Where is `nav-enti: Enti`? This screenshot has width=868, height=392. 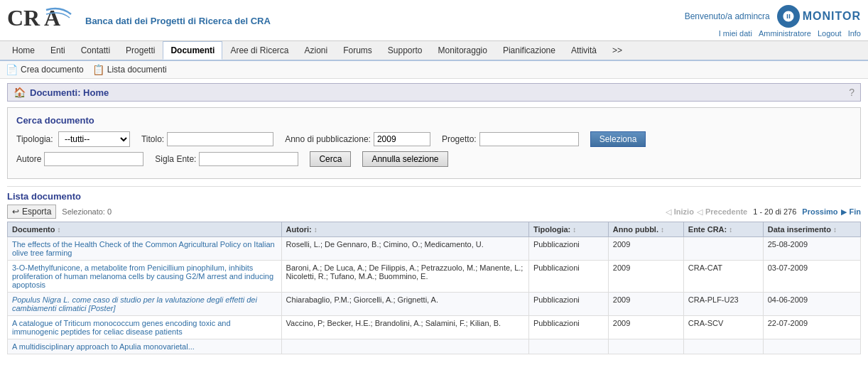
nav-enti: Enti is located at coordinates (58, 50).